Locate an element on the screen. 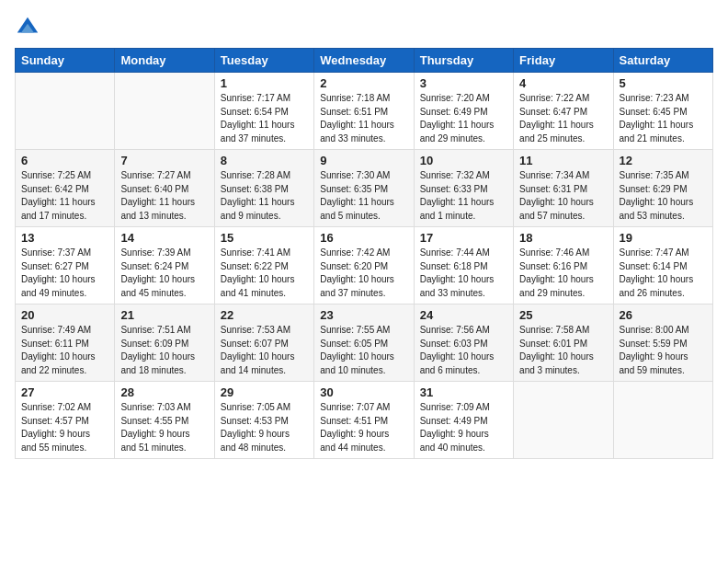 The image size is (728, 563). logo is located at coordinates (29, 28).